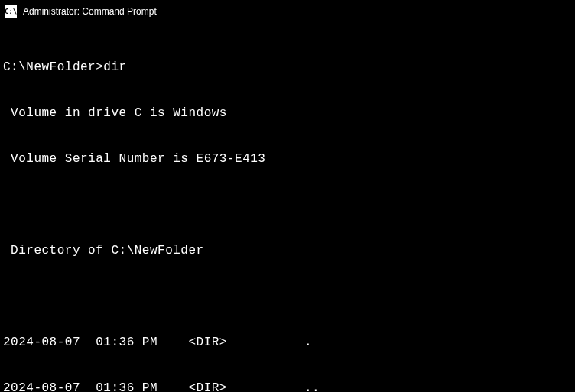 The height and width of the screenshot is (392, 575). I want to click on cmd-icon: C:\, so click(11, 11).